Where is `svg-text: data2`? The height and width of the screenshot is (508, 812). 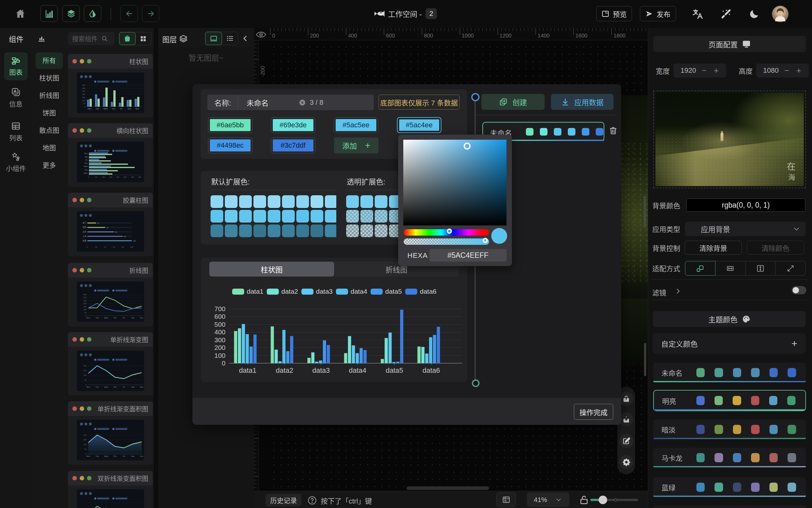 svg-text: data2 is located at coordinates (284, 370).